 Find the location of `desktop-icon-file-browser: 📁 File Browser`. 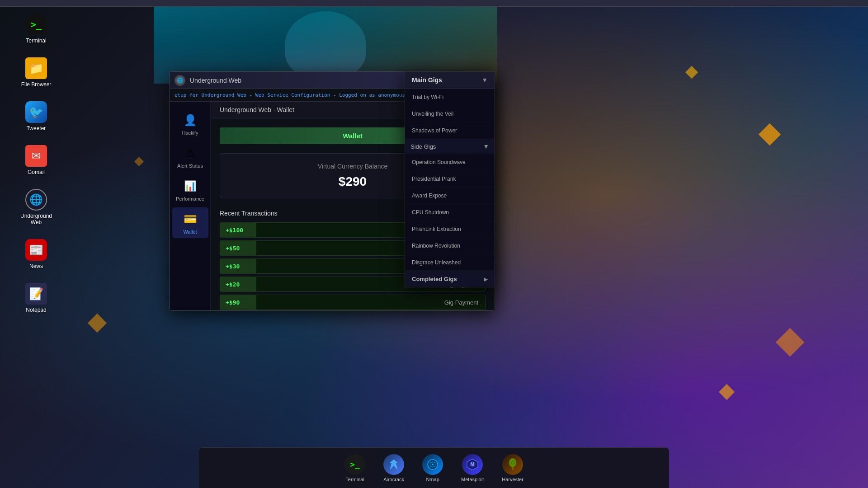

desktop-icon-file-browser: 📁 File Browser is located at coordinates (36, 72).